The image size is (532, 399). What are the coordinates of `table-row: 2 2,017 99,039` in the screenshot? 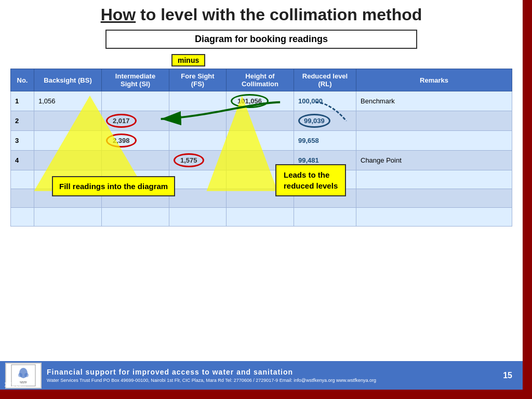 It's located at (262, 121).